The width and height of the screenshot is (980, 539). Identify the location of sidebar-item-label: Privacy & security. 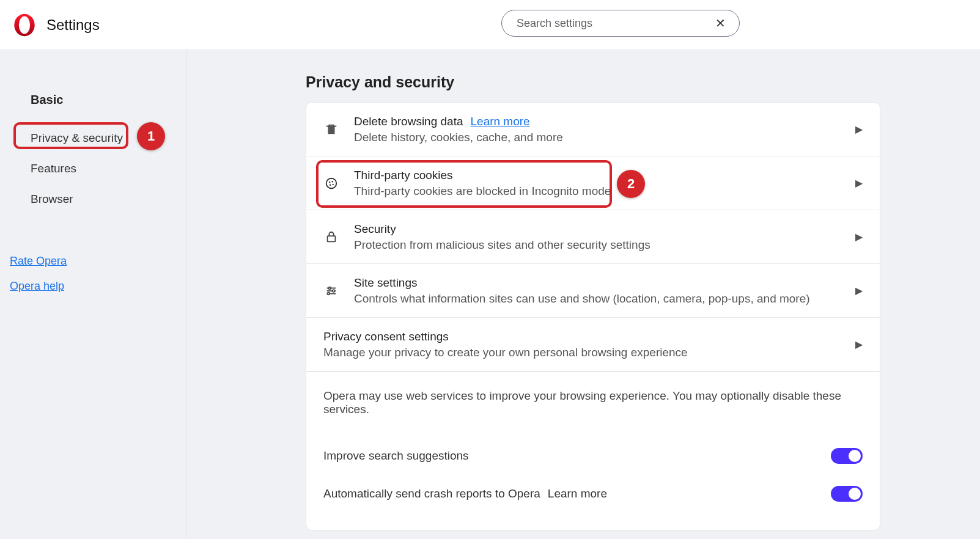
(77, 138).